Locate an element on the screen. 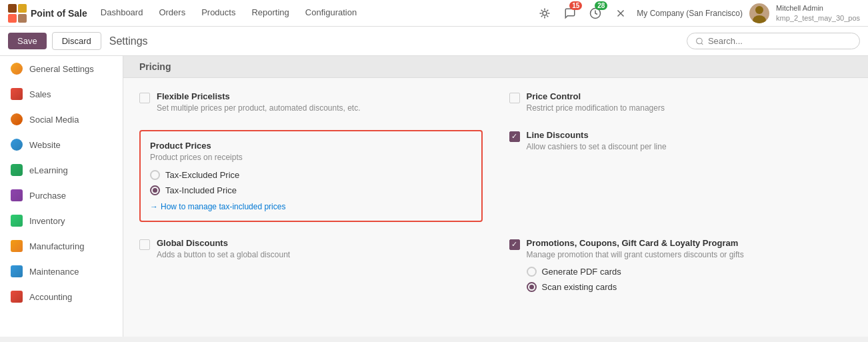  accounting-icon is located at coordinates (17, 297).